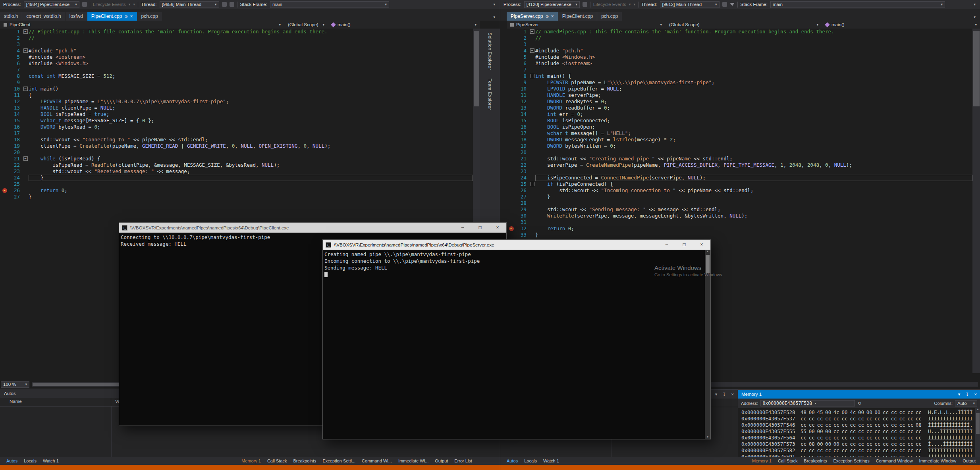 The width and height of the screenshot is (980, 470). I want to click on line-number: 6, so click(11, 64).